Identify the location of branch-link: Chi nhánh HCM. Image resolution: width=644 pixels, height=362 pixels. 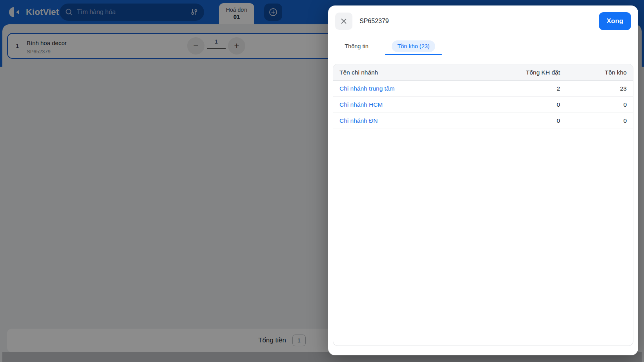
(361, 104).